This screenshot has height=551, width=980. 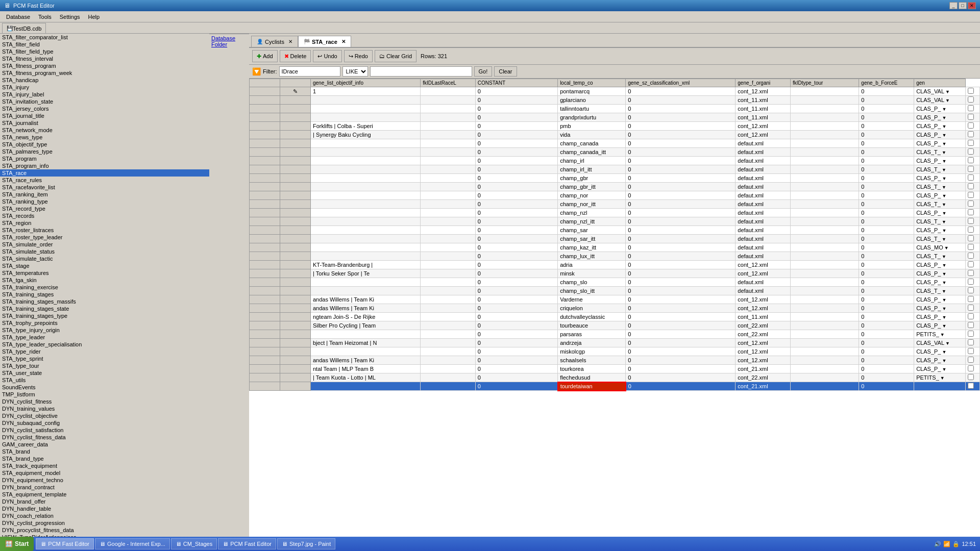 I want to click on sidebar-item-sta_injury_label: STA_injury_label, so click(x=105, y=94).